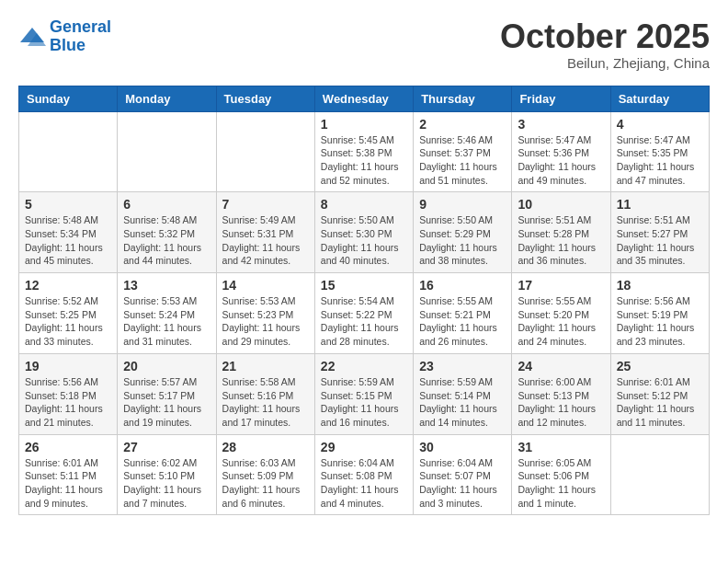 The height and width of the screenshot is (563, 728). What do you see at coordinates (167, 314) in the screenshot?
I see `calendar-cell: 13Sunrise: 5:53 AM Sunset: 5:24 PM Dayli…` at bounding box center [167, 314].